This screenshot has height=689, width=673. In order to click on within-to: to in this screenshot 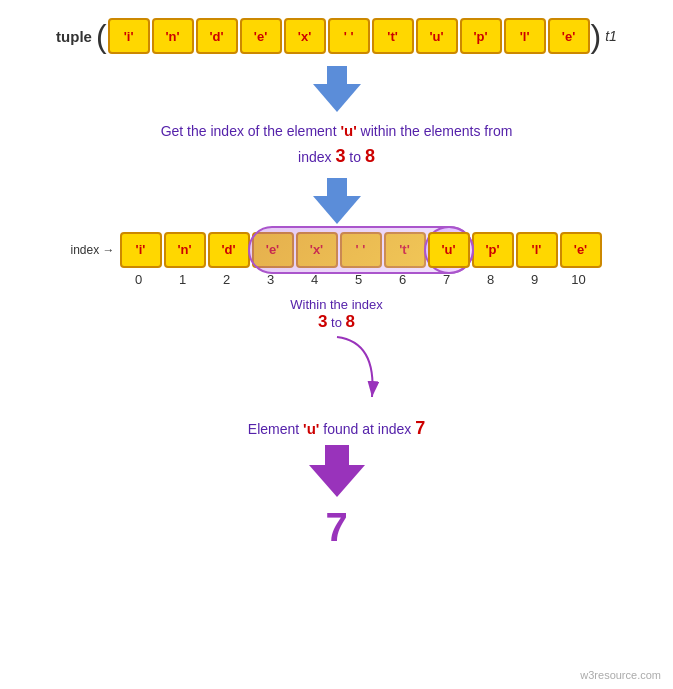, I will do `click(336, 322)`.